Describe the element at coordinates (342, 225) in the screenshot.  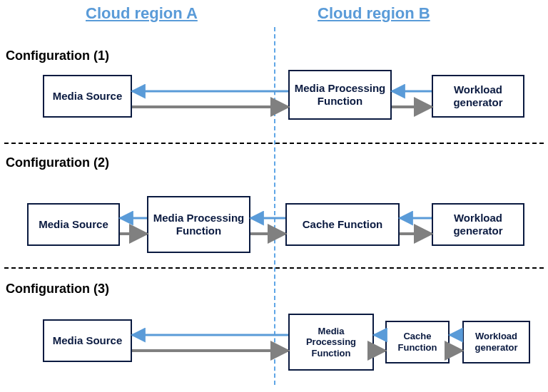
I see `c2-cache-function: Cache Function` at that location.